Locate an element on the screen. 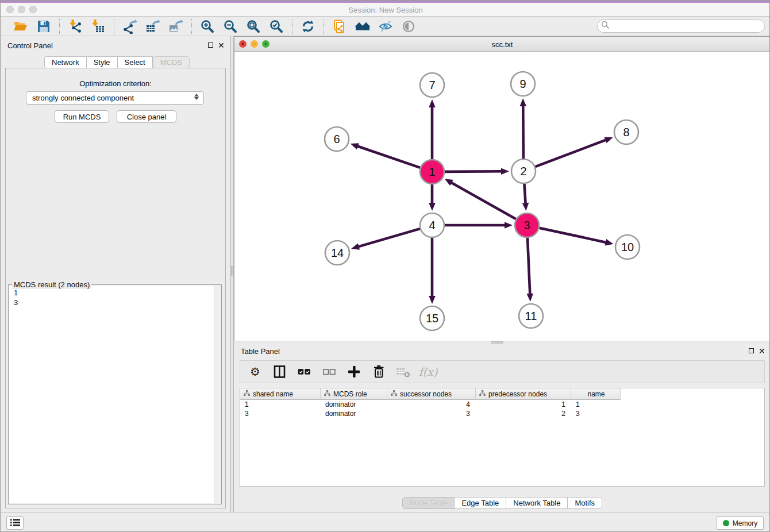 This screenshot has width=770, height=532. settings-gear-icon: ⚙ is located at coordinates (255, 372).